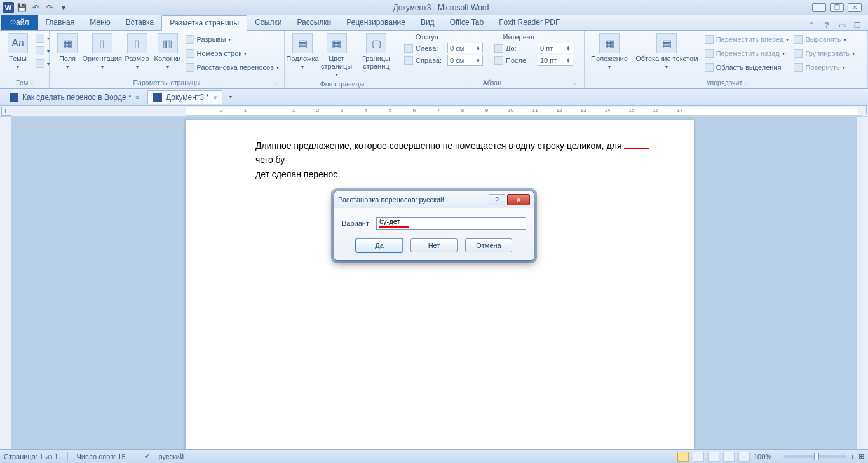 This screenshot has height=463, width=868. I want to click on ruler-toggle-button, so click(862, 110).